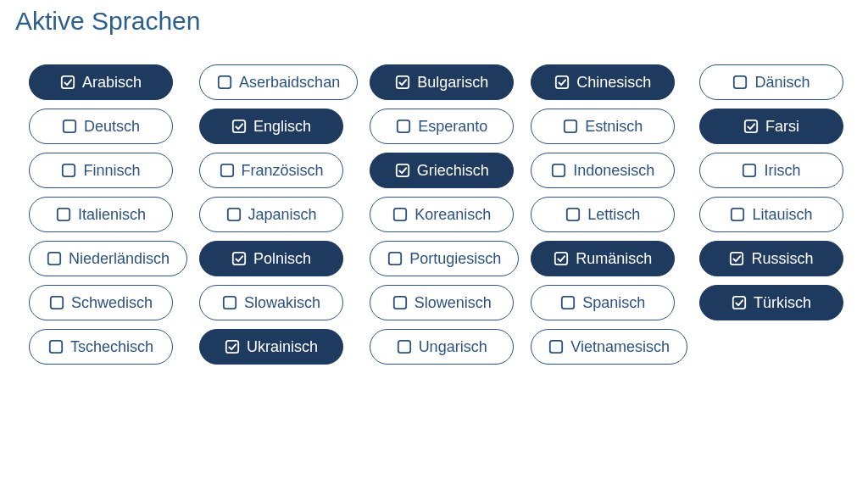  I want to click on language-label: Schwedisch, so click(112, 304).